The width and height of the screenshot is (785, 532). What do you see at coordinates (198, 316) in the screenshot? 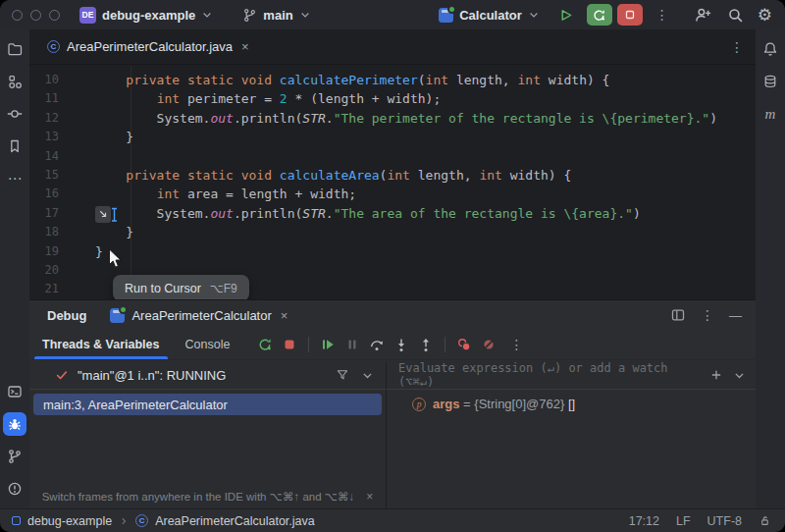
I see `debug-session-tab: AreaPerimeterCalculator ×` at bounding box center [198, 316].